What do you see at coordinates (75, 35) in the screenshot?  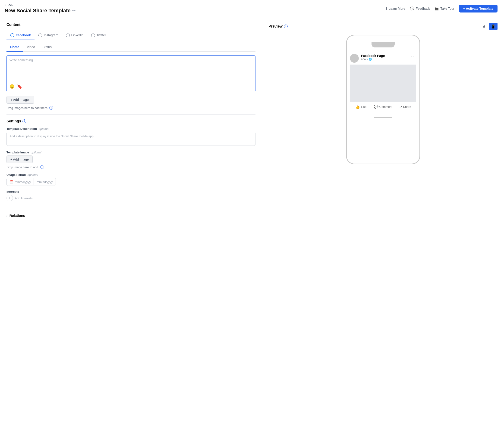 I see `tab-linkedin: ◯ LinkedIn` at bounding box center [75, 35].